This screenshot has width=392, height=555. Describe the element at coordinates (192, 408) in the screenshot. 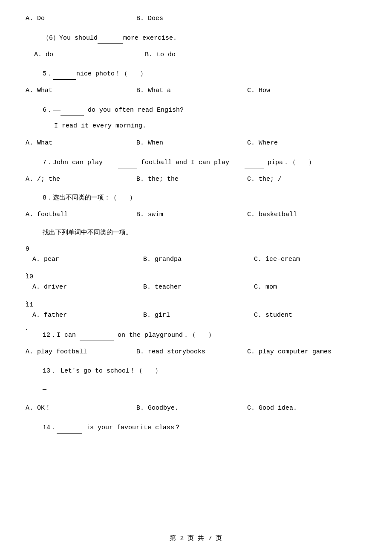

I see `option-b-goodbye: B. Goodbye.` at that location.